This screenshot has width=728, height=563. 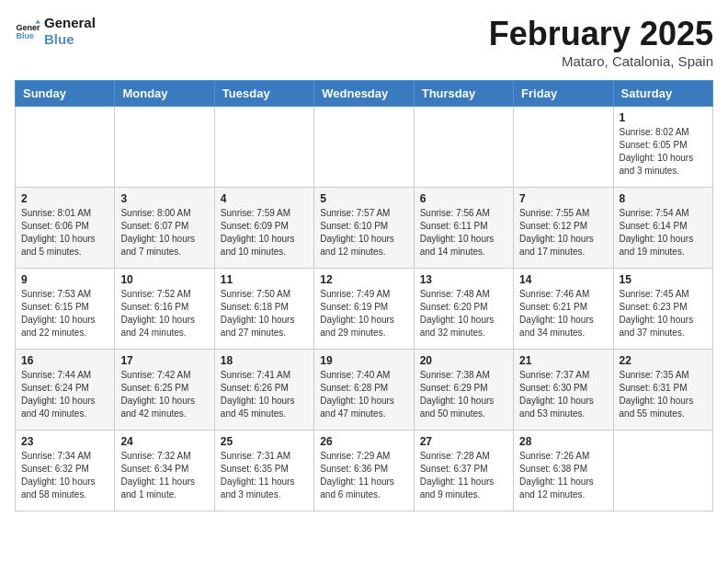 I want to click on calendar-cell: 21Sunrise: 7:37 AM Sunset: 6:30 PM Dayli…, so click(x=563, y=390).